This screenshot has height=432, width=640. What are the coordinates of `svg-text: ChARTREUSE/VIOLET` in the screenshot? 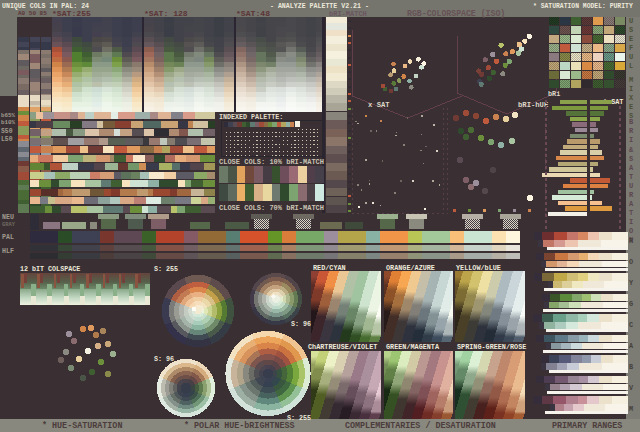 It's located at (342, 347).